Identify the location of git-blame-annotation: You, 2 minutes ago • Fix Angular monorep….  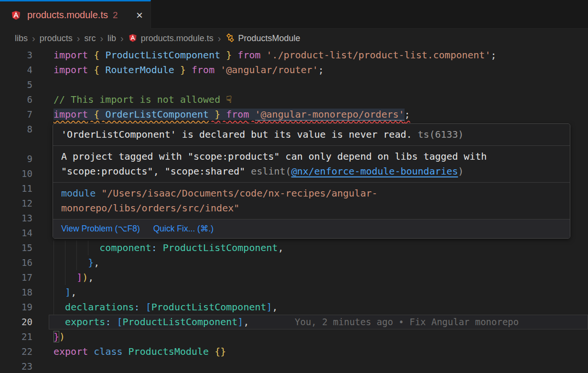
(407, 322).